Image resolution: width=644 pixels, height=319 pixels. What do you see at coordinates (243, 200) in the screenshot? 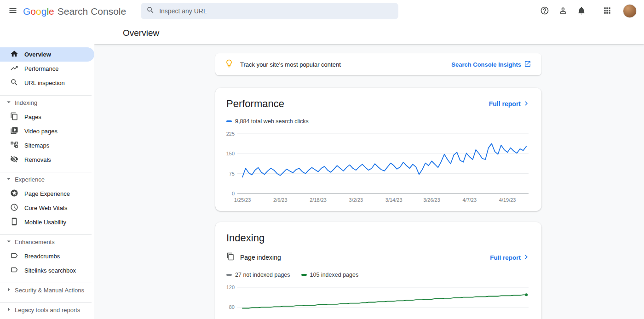
I see `svg-text: 1/25/23` at bounding box center [243, 200].